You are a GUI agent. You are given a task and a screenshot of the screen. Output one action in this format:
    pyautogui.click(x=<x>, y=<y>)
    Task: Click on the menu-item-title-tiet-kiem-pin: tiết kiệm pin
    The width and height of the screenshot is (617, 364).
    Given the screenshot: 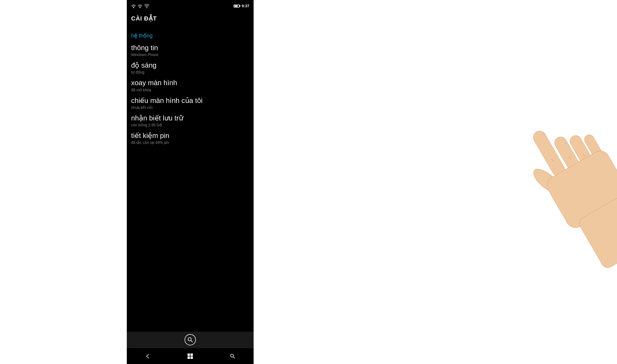 What is the action you would take?
    pyautogui.click(x=190, y=136)
    